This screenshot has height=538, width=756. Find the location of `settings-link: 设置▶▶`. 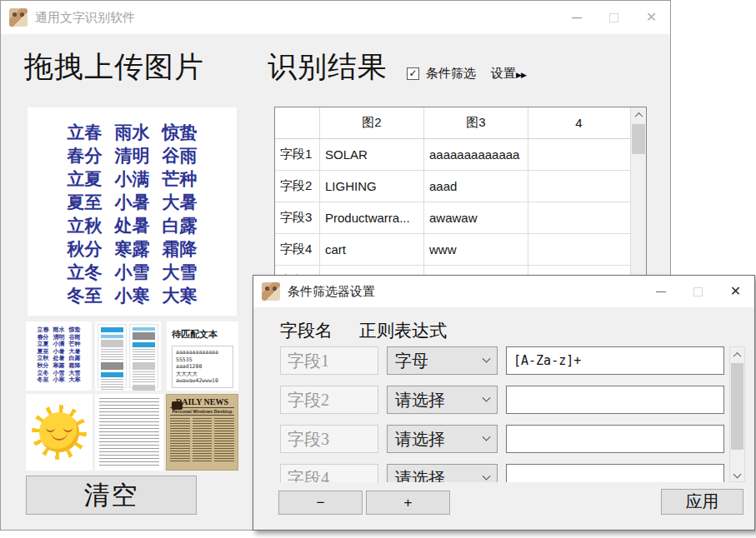

settings-link: 设置▶▶ is located at coordinates (508, 73).